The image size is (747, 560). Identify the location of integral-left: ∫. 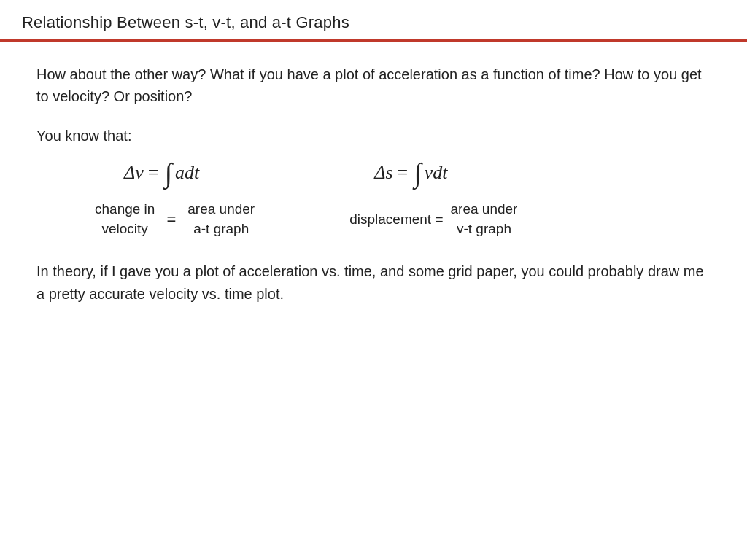
(168, 173).